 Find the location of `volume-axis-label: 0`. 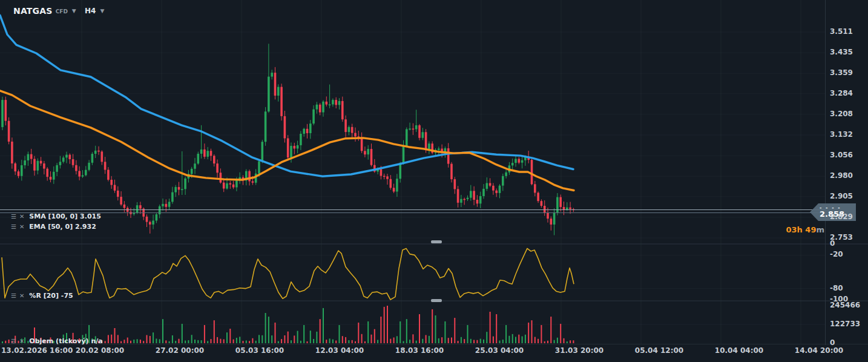

volume-axis-label: 0 is located at coordinates (832, 343).